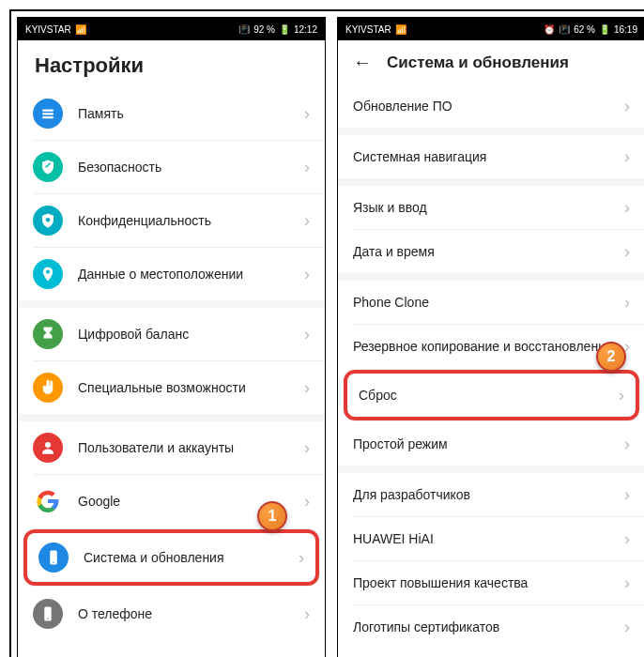 This screenshot has height=657, width=644. What do you see at coordinates (491, 583) in the screenshot?
I see `system-item-quality: Проект повышения качества ›` at bounding box center [491, 583].